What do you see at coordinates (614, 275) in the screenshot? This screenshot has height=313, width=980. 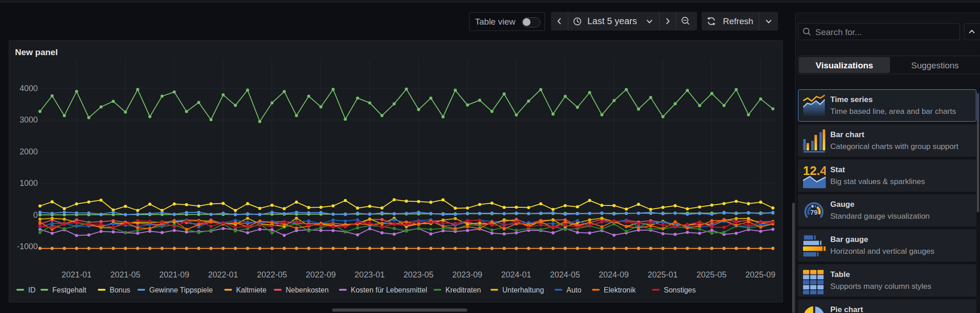 I see `svg-text: 2024-09` at bounding box center [614, 275].